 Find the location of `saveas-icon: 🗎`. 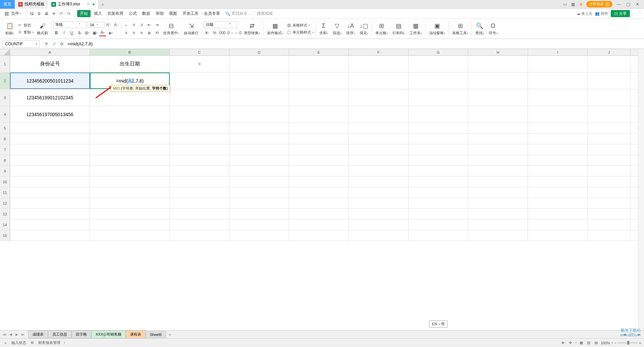

saveas-icon: 🗎 is located at coordinates (39, 14).